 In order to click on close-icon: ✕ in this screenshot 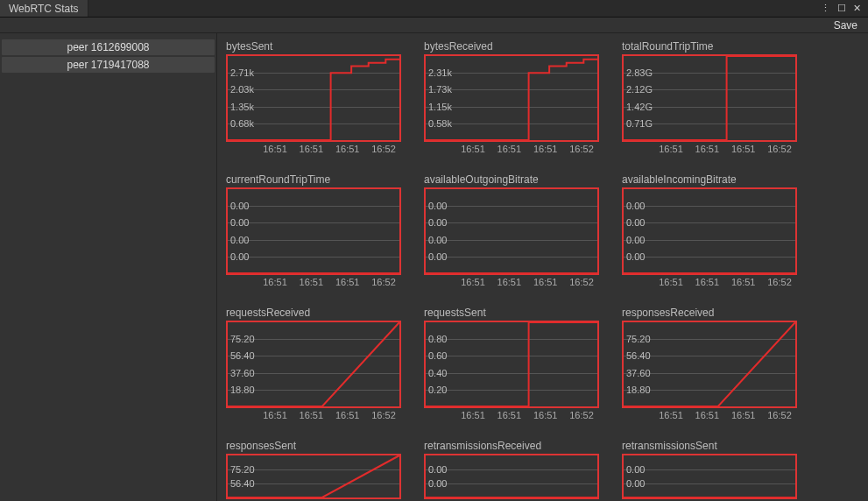, I will do `click(857, 9)`.